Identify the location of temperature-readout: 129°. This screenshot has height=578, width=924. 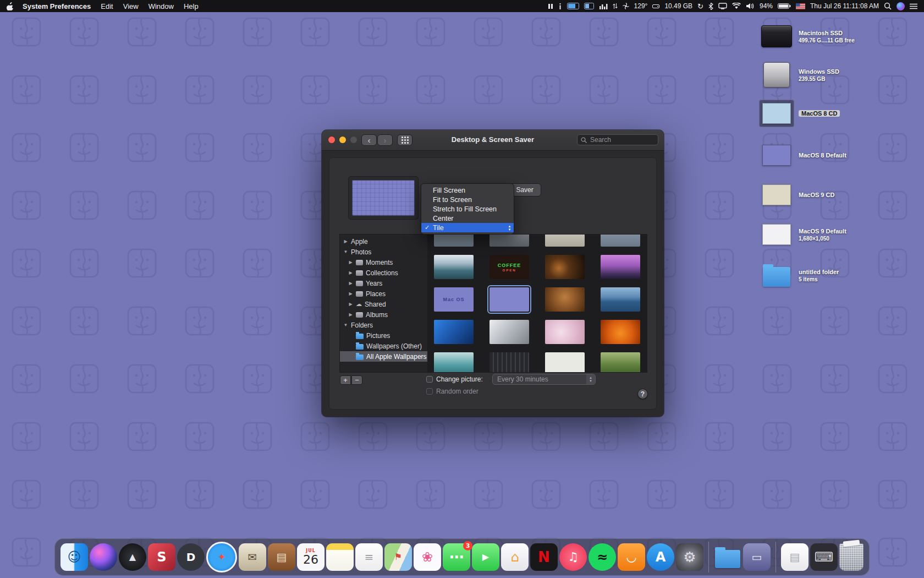
(641, 6).